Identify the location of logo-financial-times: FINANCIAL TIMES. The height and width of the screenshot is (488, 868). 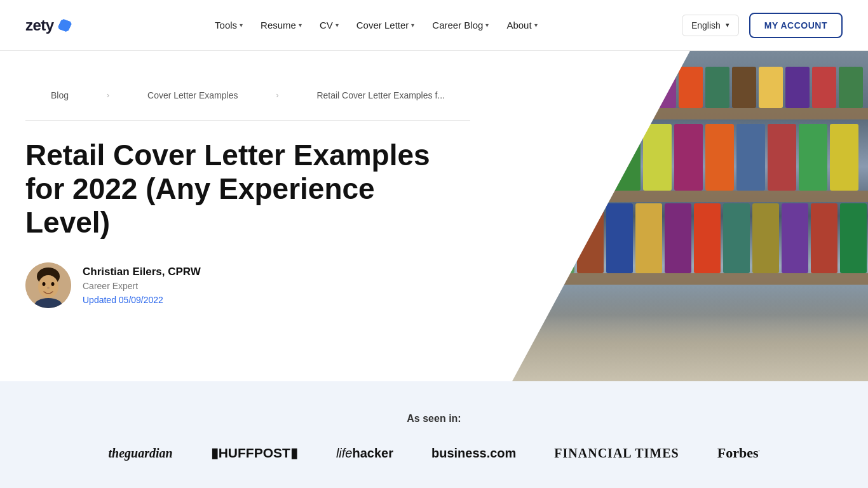
(616, 454).